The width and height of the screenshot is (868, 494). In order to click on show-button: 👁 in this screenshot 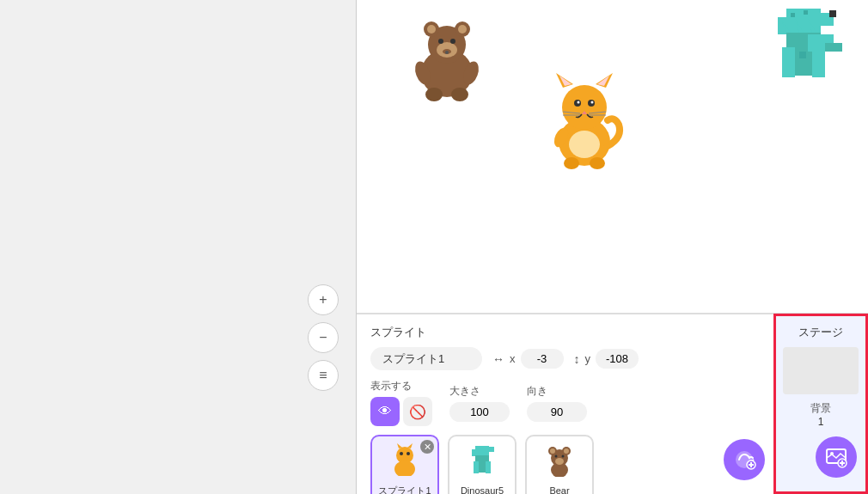, I will do `click(385, 412)`.